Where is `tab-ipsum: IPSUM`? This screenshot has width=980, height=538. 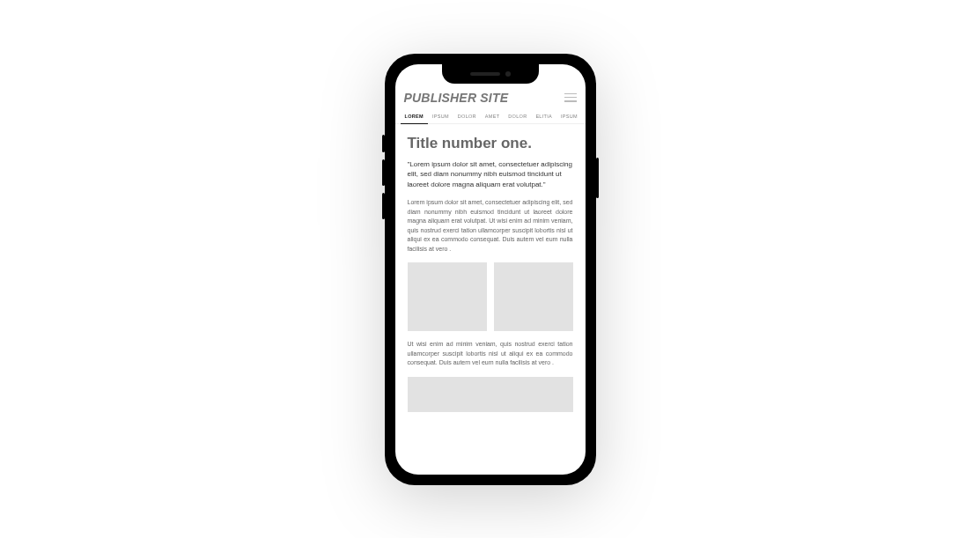 tab-ipsum: IPSUM is located at coordinates (440, 116).